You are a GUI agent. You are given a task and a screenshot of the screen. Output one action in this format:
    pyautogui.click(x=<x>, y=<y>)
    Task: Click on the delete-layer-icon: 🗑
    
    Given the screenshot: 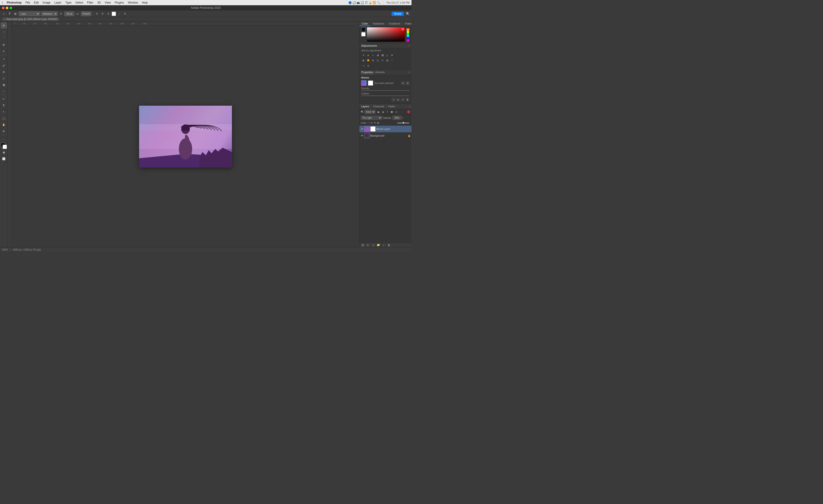 What is the action you would take?
    pyautogui.click(x=389, y=245)
    